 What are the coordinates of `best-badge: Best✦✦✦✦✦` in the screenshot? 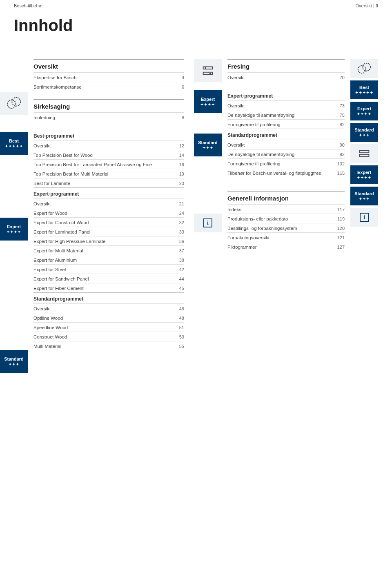 It's located at (364, 90).